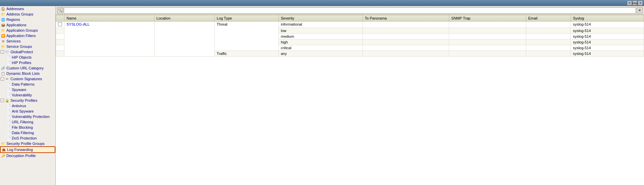 The image size is (644, 185). Describe the element at coordinates (28, 9) in the screenshot. I see `sidebar-item-addresses: 🏠 Addresses` at that location.